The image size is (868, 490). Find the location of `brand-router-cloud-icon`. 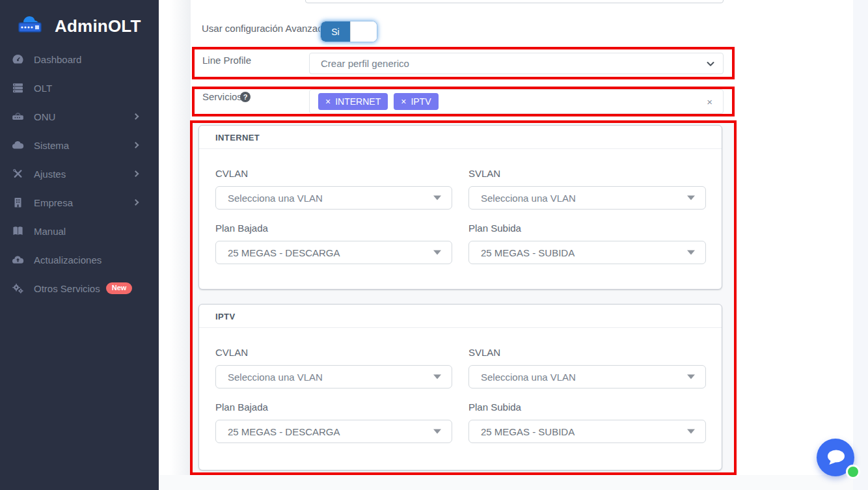

brand-router-cloud-icon is located at coordinates (31, 26).